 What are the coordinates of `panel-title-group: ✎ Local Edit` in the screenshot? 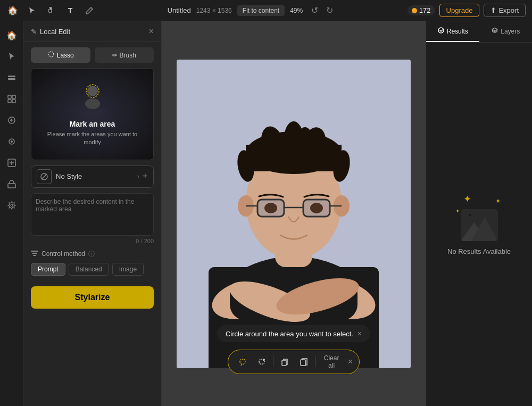 It's located at (51, 32).